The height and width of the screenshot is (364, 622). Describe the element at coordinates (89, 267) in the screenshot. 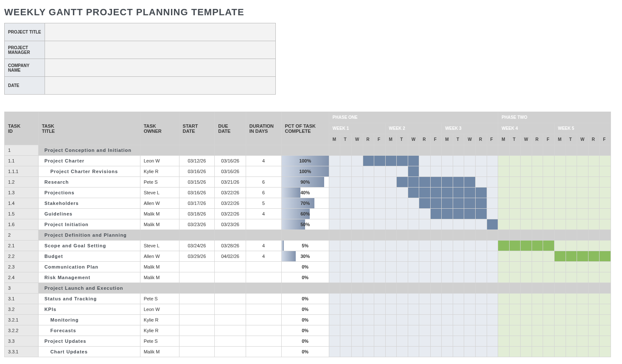

I see `cell-task-title: Communication Plan` at that location.